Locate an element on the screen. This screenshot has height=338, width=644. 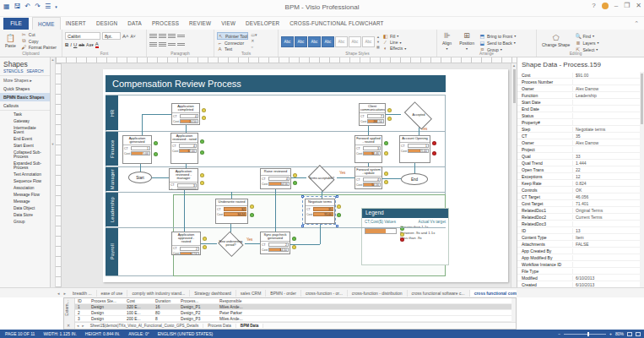
font-size-select: 8pt. is located at coordinates (111, 35).